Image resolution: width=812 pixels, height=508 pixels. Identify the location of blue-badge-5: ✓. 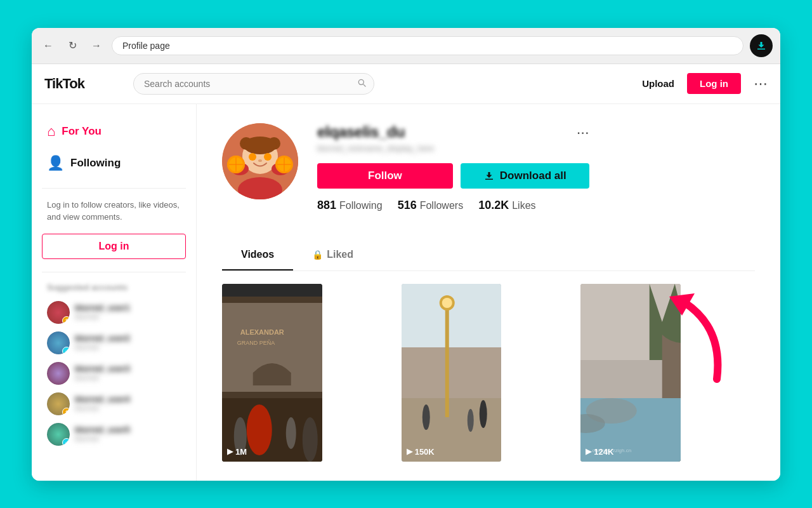
(66, 442).